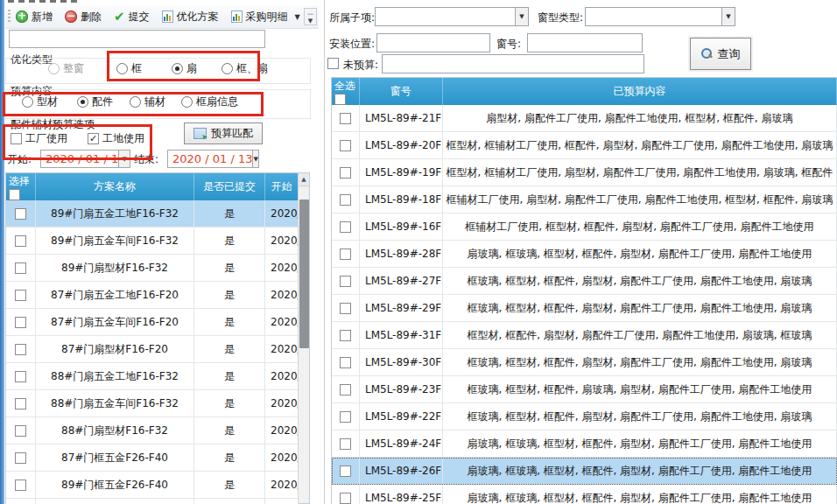  I want to click on plan-name-cell: 88#门框五金F21-F40, so click(116, 501).